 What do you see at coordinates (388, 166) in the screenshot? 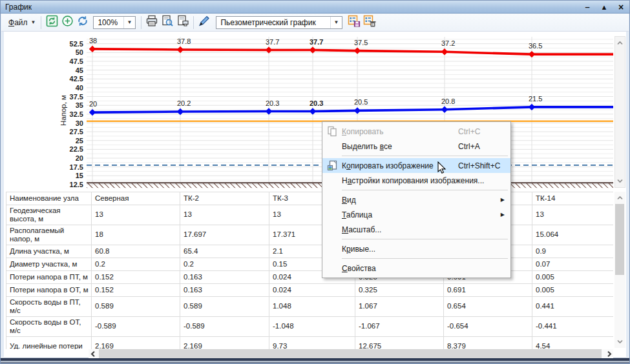
I see `menu-item-label: Копировать изображение` at bounding box center [388, 166].